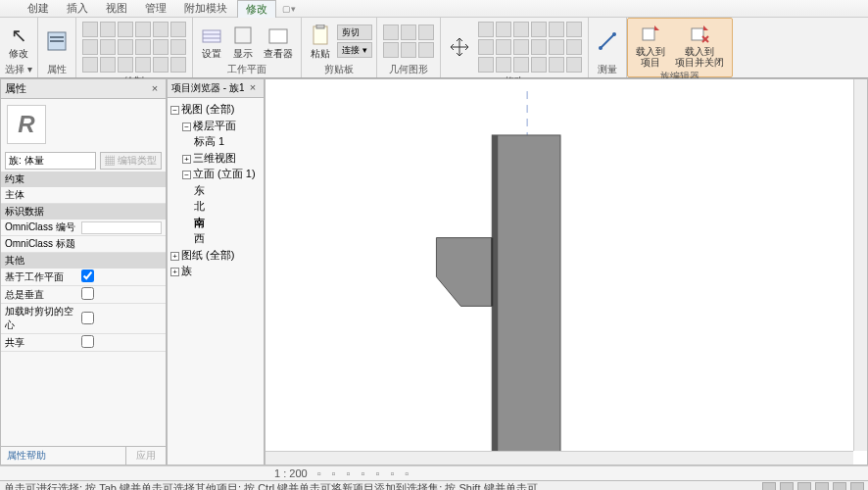  I want to click on paste-button: 粘贴, so click(320, 41).